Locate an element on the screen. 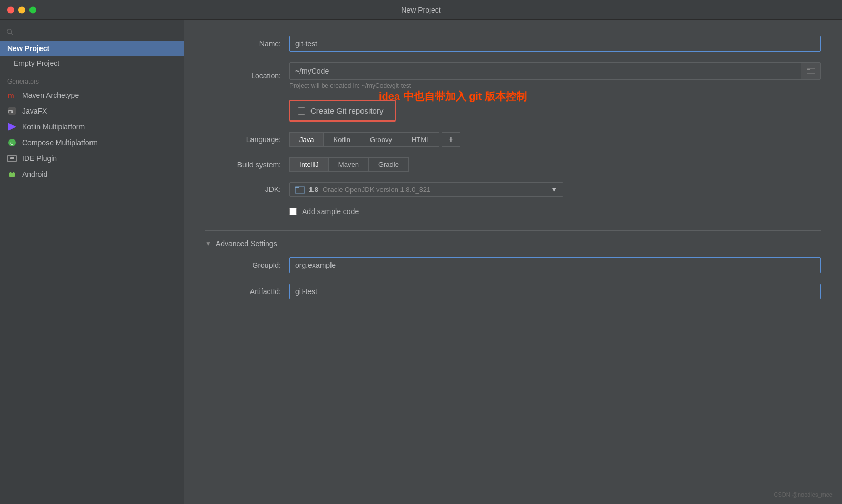  build-system-label: Build system: is located at coordinates (247, 165).